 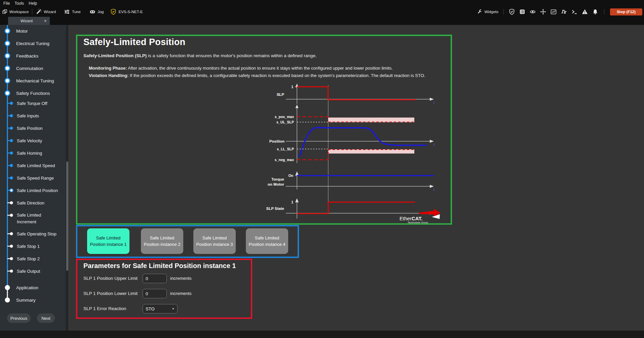 I want to click on sidebar-item-safe-velocity: Safe Velocity, so click(x=30, y=141).